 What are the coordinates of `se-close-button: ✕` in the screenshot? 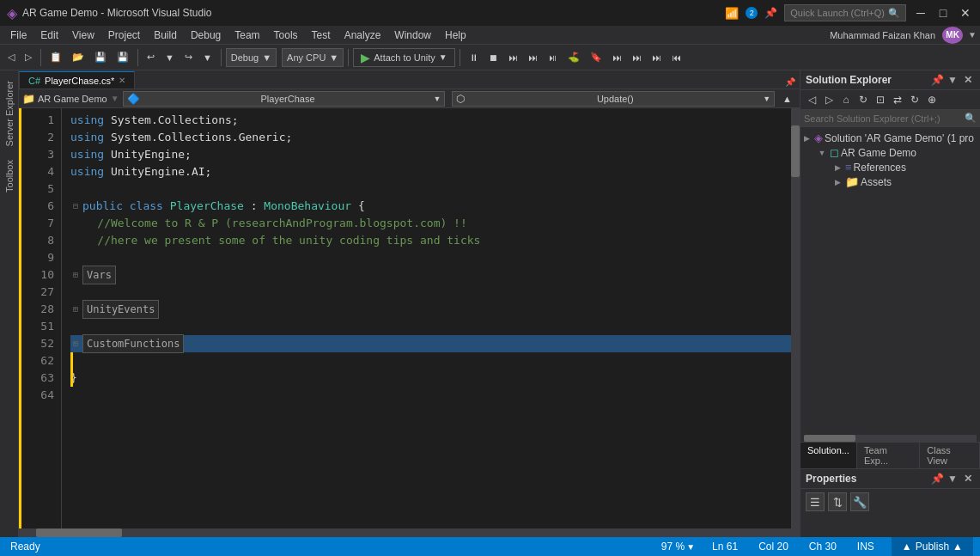 It's located at (968, 80).